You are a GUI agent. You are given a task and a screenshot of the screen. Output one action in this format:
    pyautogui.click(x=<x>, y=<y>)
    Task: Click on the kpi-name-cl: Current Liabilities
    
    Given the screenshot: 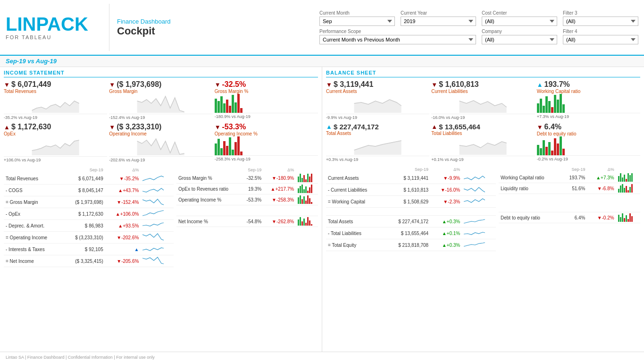 What is the action you would take?
    pyautogui.click(x=483, y=92)
    